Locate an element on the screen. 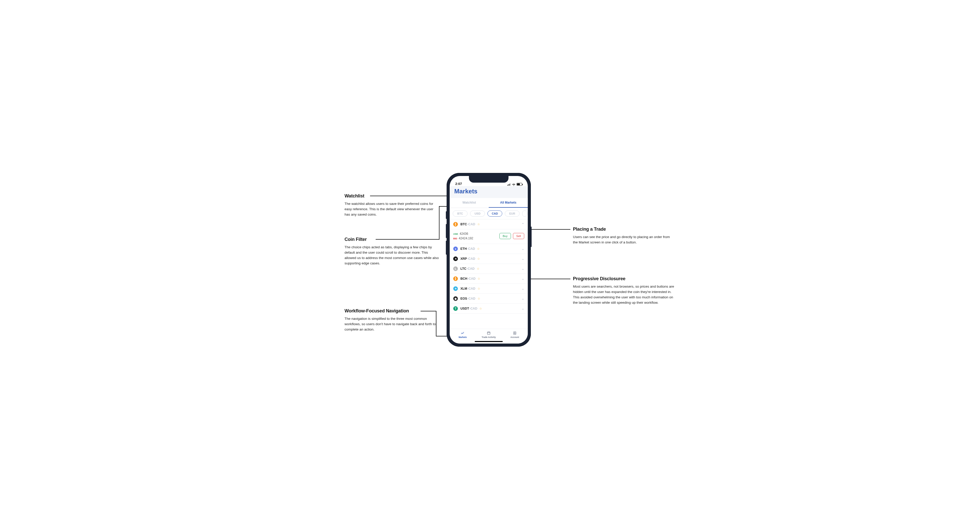  coin-pair-label: BTC-CAD is located at coordinates (468, 224).